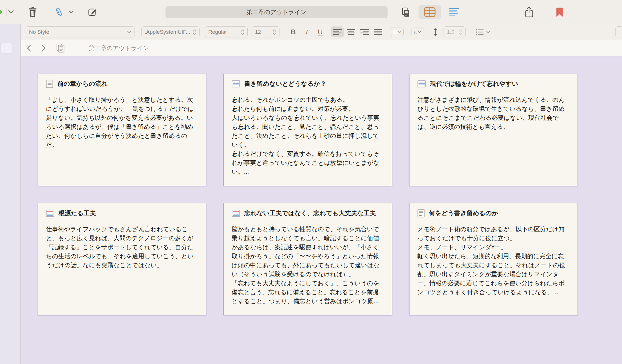 Image resolution: width=622 pixels, height=364 pixels. I want to click on font-value: .AppleSystemUIF..., so click(167, 32).